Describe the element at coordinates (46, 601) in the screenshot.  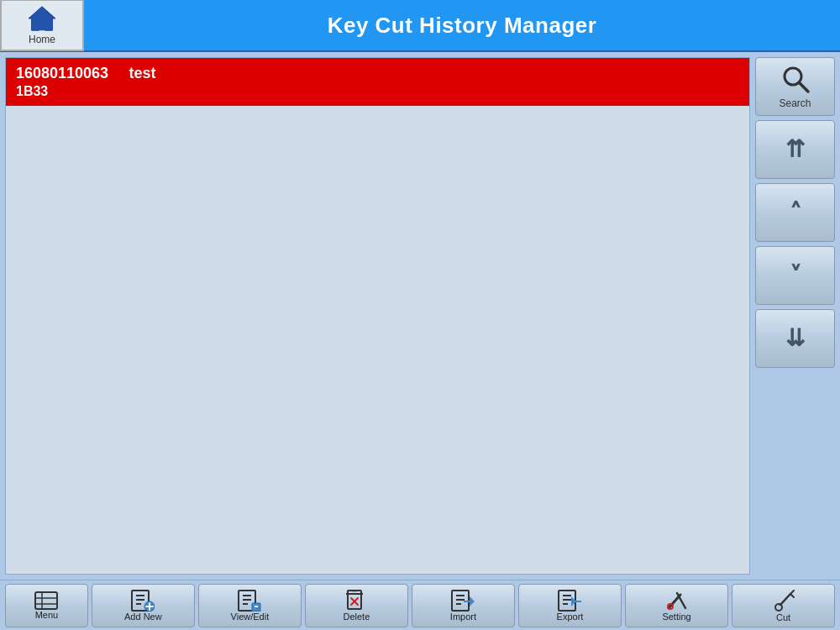
I see `menu-icon` at that location.